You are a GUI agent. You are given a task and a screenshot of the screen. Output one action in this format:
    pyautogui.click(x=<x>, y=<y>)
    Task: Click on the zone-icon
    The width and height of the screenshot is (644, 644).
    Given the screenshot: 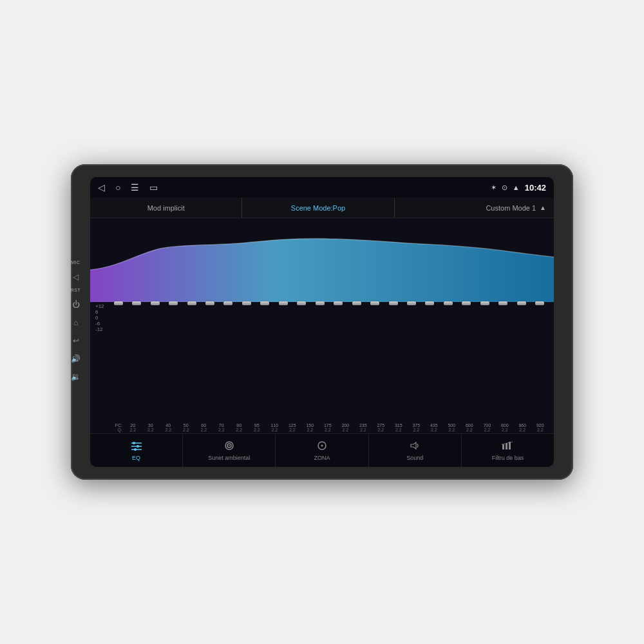 What is the action you would take?
    pyautogui.click(x=322, y=447)
    